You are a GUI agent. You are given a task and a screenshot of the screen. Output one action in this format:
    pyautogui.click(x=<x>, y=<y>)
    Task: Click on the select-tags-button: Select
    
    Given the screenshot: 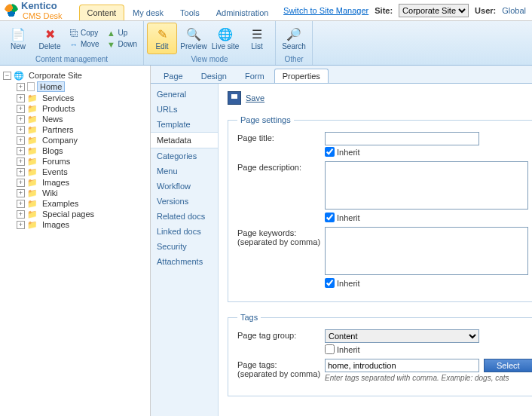 What is the action you would take?
    pyautogui.click(x=508, y=366)
    